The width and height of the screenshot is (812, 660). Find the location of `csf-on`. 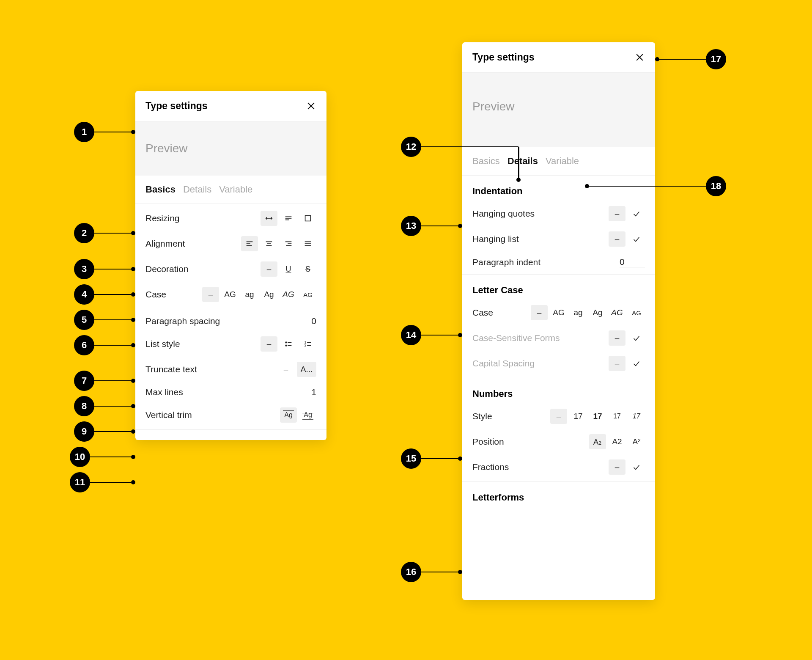

csf-on is located at coordinates (636, 338).